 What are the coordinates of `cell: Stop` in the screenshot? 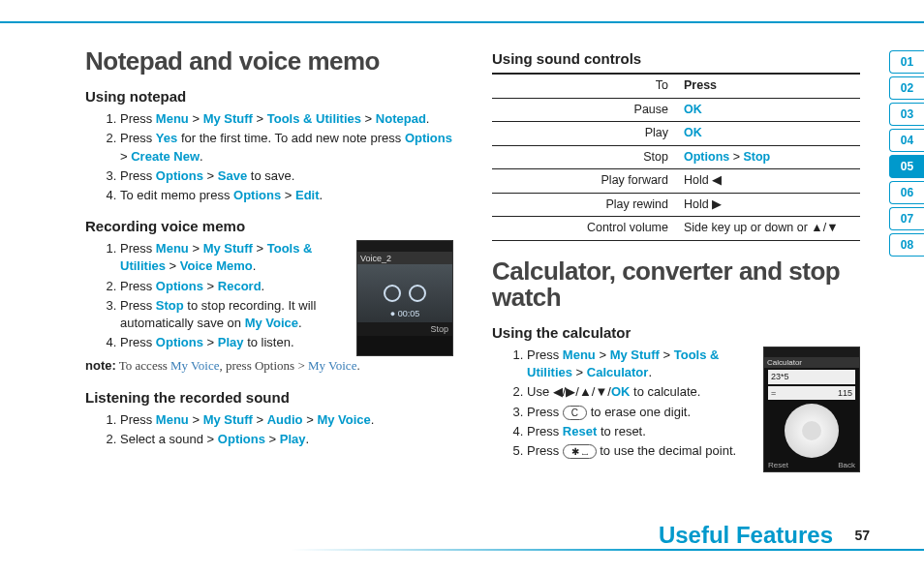 It's located at (584, 157).